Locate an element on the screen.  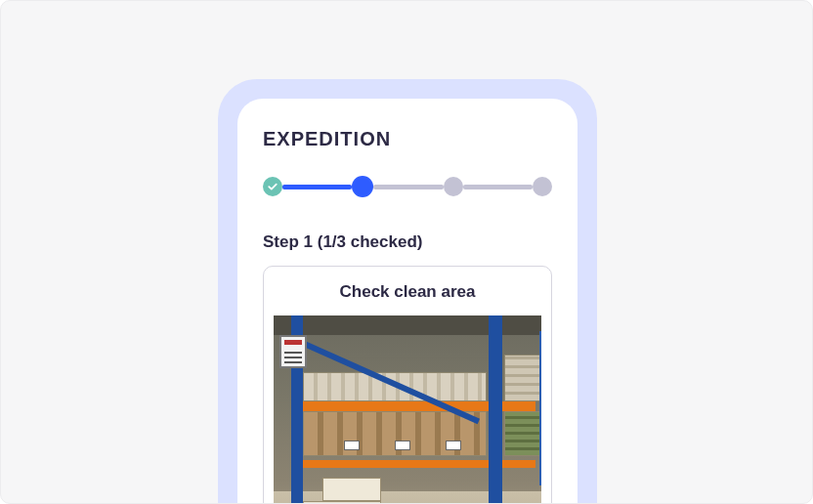
progress-step-3-upcoming is located at coordinates (453, 187).